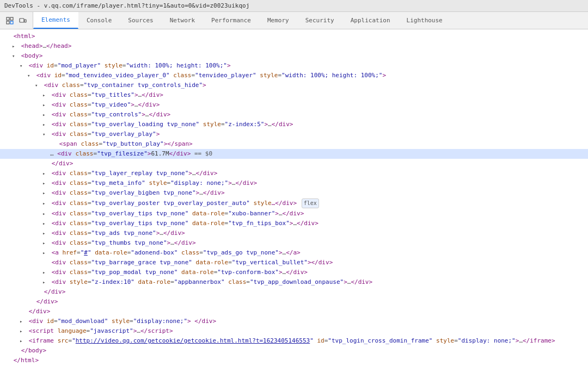  I want to click on html-line: <iframe src="http://video.qq.com/getcook…, so click(294, 341).